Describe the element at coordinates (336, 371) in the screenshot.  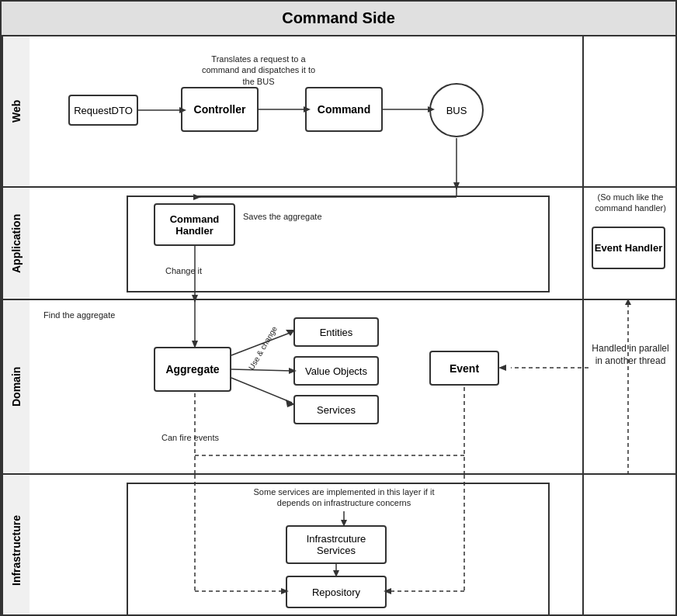
I see `valueobjects-box: Value Objects` at that location.